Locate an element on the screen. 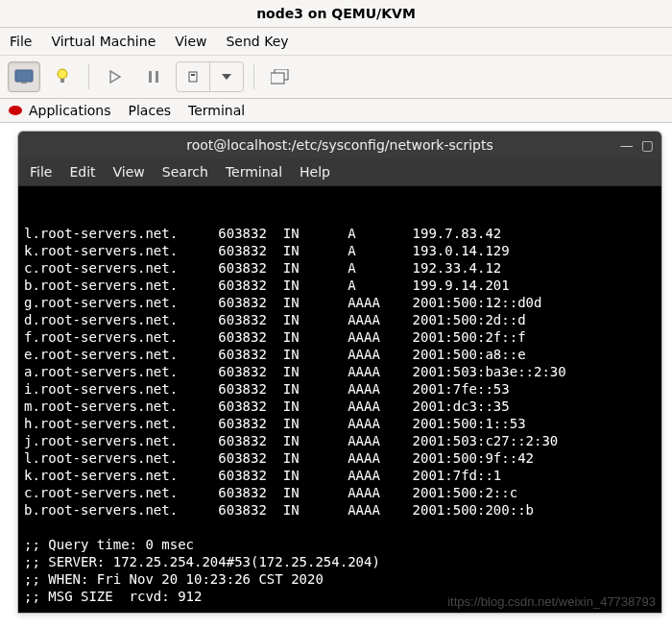 Image resolution: width=672 pixels, height=628 pixels. monitor-icon is located at coordinates (24, 77).